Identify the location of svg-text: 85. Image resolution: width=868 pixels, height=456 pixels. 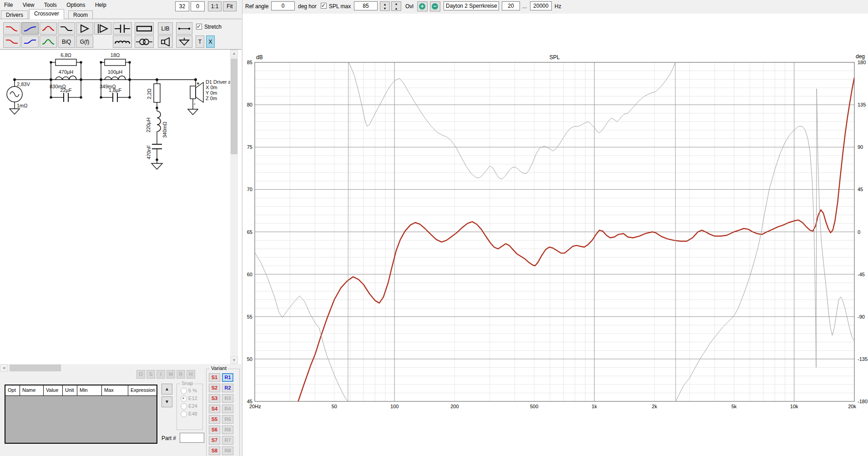
(250, 62).